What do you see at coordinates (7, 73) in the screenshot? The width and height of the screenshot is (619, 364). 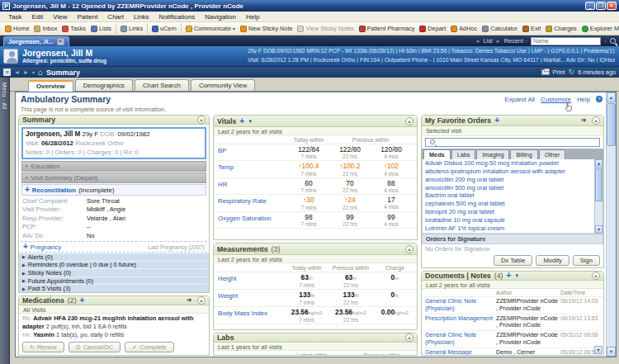 I see `menu-flyout-icon: ≡` at bounding box center [7, 73].